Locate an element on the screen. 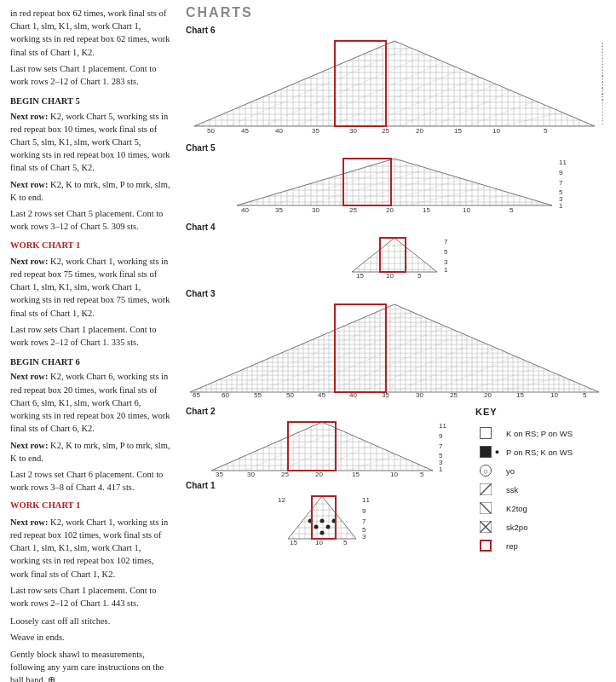  key-row-filled: ● P on RS; K on WS is located at coordinates (527, 452).